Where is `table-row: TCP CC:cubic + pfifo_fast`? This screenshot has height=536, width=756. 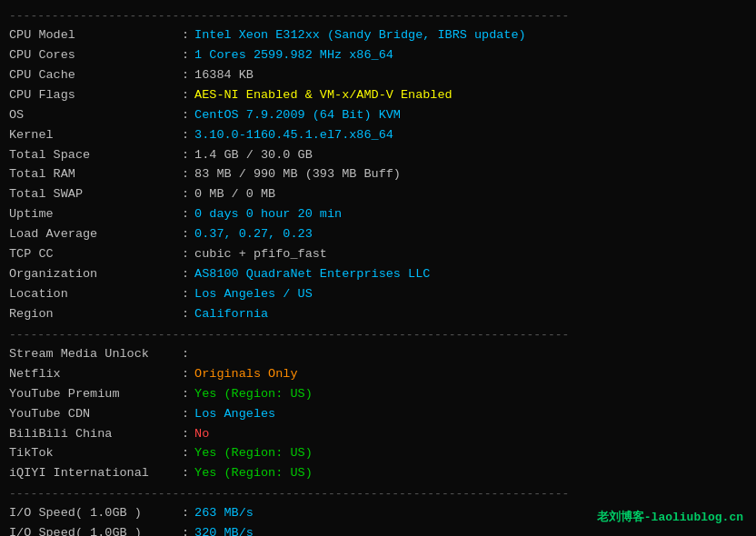
table-row: TCP CC:cubic + pfifo_fast is located at coordinates (378, 254).